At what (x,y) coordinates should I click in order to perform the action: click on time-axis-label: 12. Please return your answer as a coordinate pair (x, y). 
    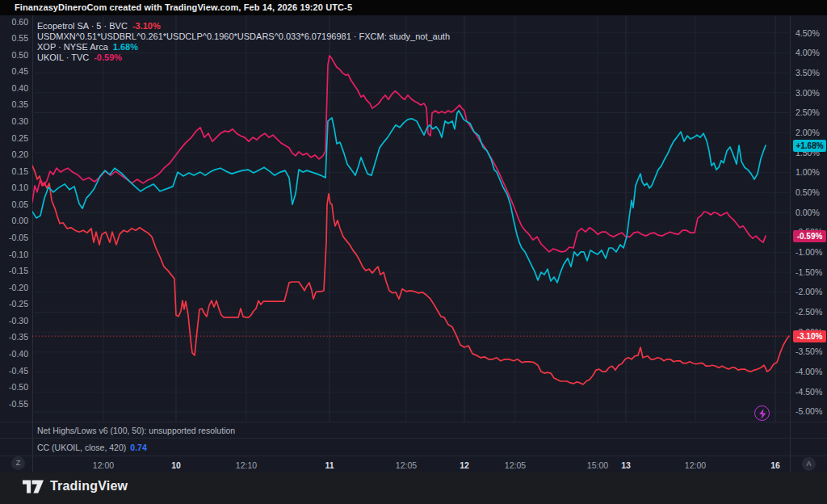
    Looking at the image, I should click on (464, 465).